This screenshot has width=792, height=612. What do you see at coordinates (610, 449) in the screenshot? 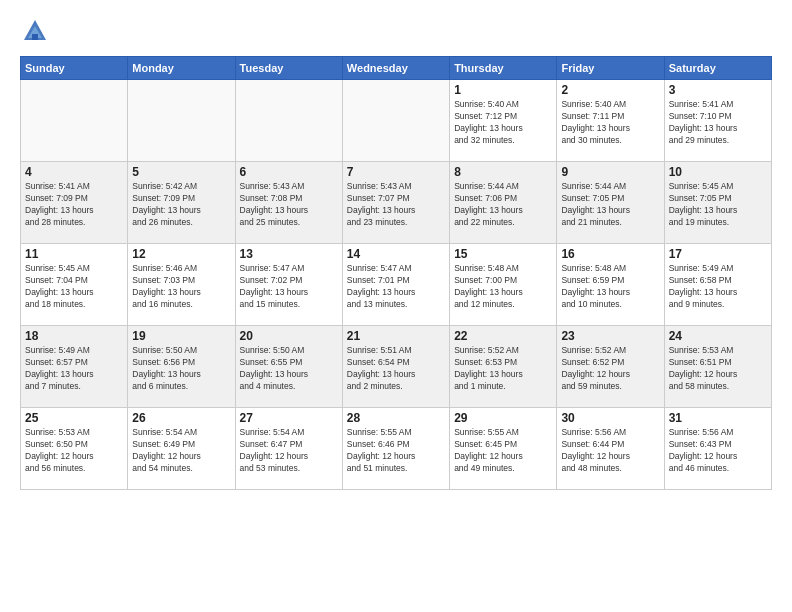
I see `calendar-day-30: 30Sunrise: 5:56 AM Sunset: 6:44 PM Dayli…` at bounding box center [610, 449].